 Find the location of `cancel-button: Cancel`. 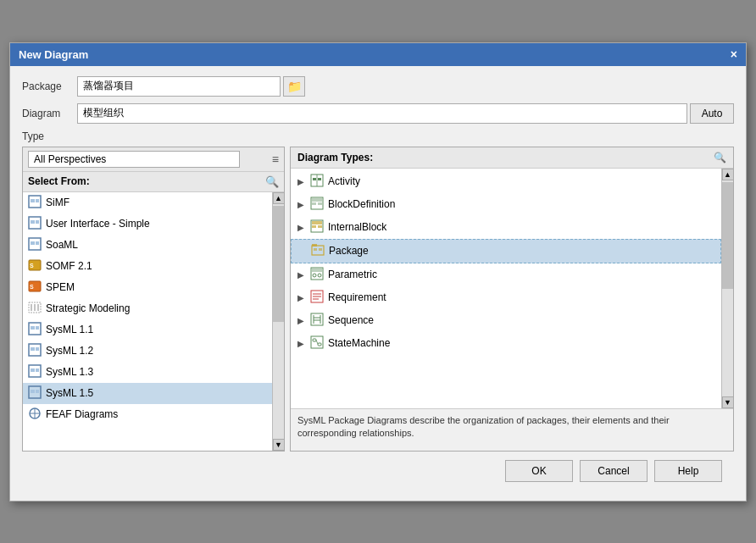

cancel-button: Cancel is located at coordinates (614, 471).